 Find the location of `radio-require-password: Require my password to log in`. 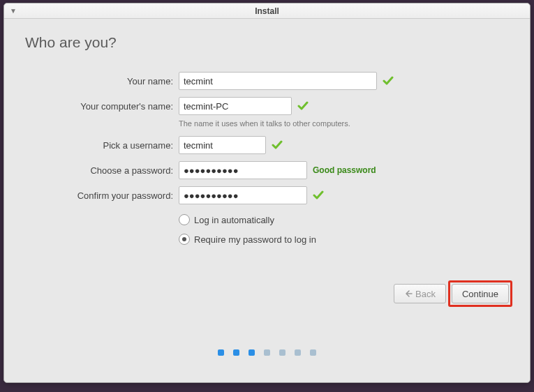

radio-require-password: Require my password to log in is located at coordinates (343, 239).